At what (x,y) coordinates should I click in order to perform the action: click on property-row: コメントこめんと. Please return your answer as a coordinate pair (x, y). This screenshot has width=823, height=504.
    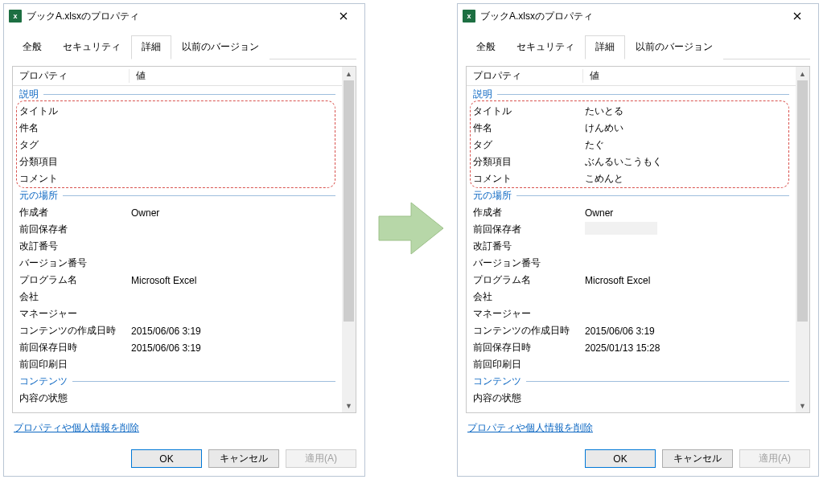
    Looking at the image, I should click on (631, 178).